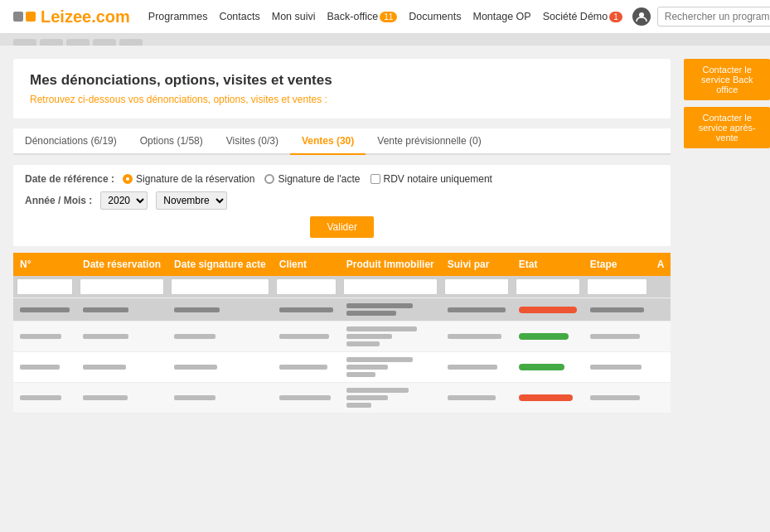  Describe the element at coordinates (220, 287) in the screenshot. I see `filter-date-sig` at that location.